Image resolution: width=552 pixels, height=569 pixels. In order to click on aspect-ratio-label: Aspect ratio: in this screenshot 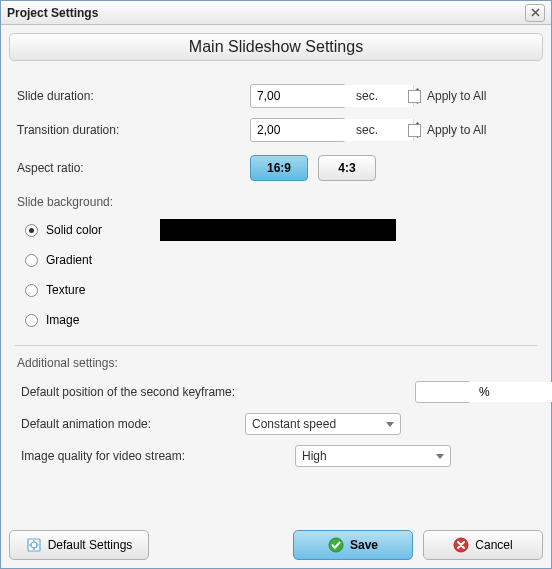, I will do `click(132, 168)`.